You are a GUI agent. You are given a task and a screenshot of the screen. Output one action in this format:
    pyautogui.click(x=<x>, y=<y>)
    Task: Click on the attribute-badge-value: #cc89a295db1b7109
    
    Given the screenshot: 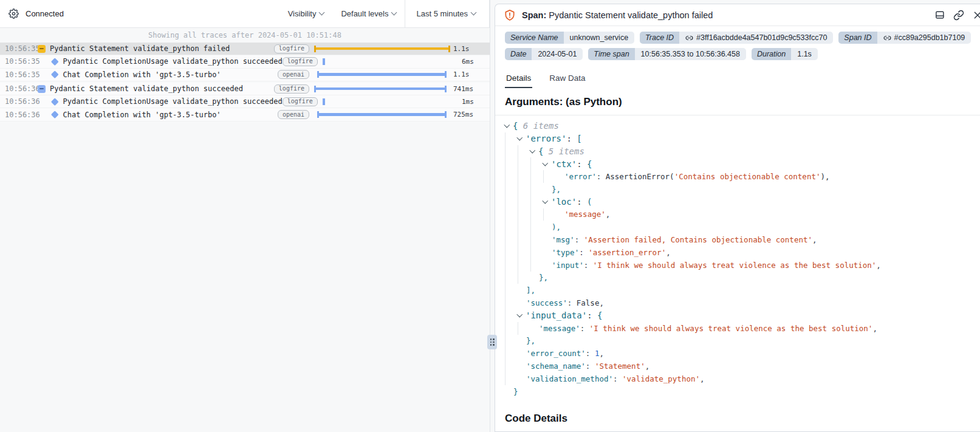 What is the action you would take?
    pyautogui.click(x=925, y=38)
    